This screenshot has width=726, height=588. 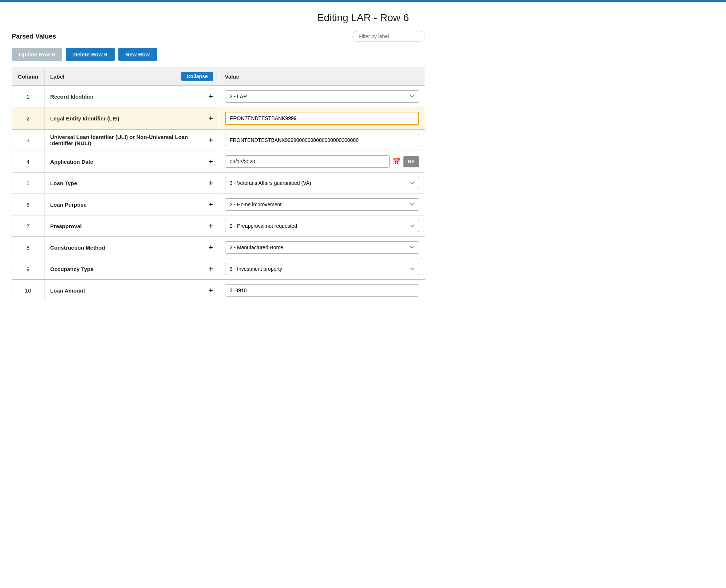 What do you see at coordinates (28, 204) in the screenshot?
I see `cell-column-num: 6` at bounding box center [28, 204].